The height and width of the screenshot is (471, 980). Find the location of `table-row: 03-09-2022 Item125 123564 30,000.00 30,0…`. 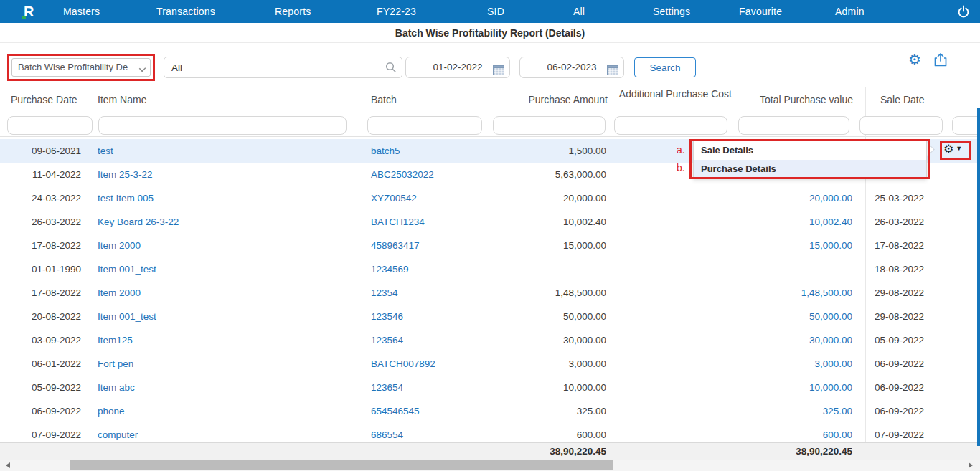

table-row: 03-09-2022 Item125 123564 30,000.00 30,0… is located at coordinates (490, 340).